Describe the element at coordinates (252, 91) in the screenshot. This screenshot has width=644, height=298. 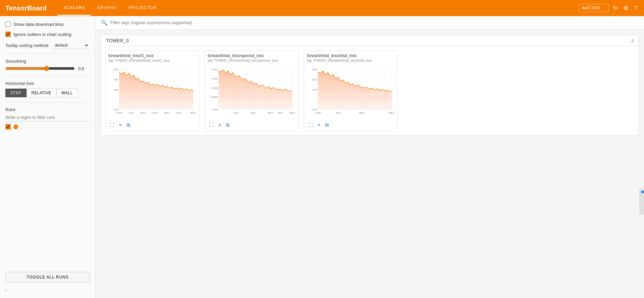
I see `chart-card-spectral-loss: forward/total_loss/spectral_loss tag: TO…` at that location.